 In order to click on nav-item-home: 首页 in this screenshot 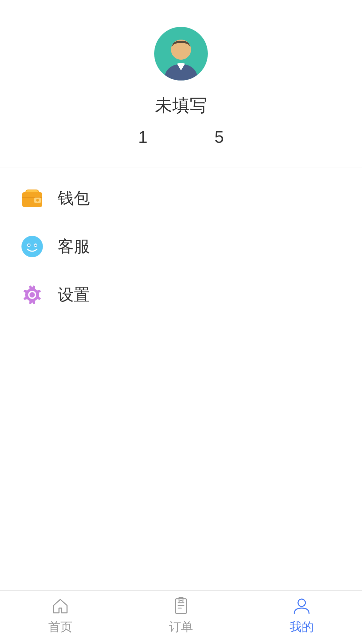, I will do `click(60, 617)`.